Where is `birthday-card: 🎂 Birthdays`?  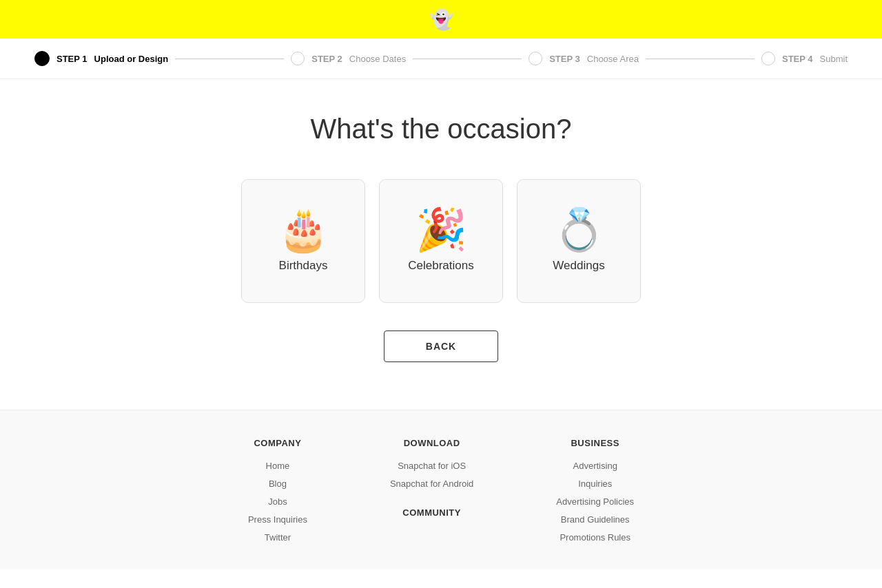 birthday-card: 🎂 Birthdays is located at coordinates (303, 241).